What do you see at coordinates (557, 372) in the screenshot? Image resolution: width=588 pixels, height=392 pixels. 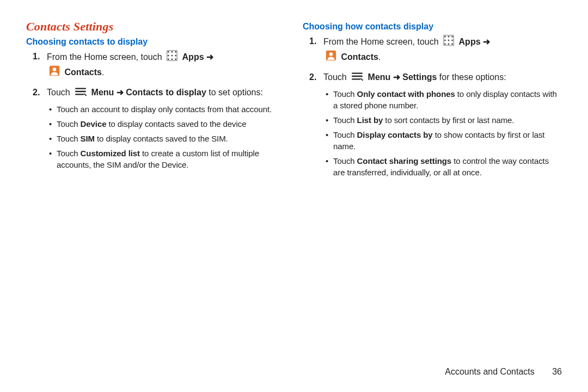 I see `footer-page-number: 36` at bounding box center [557, 372].